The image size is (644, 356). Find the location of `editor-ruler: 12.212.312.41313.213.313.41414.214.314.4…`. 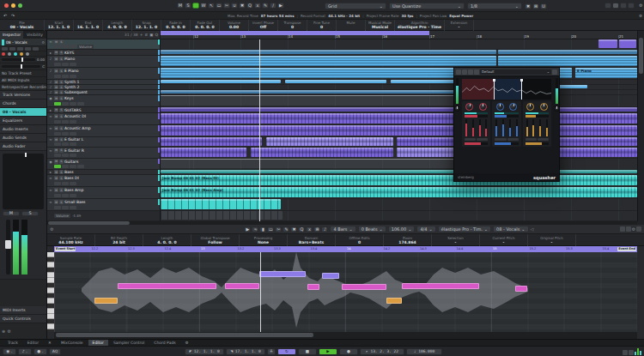

editor-ruler: 12.212.312.41313.213.313.41414.214.314.4… is located at coordinates (345, 249).